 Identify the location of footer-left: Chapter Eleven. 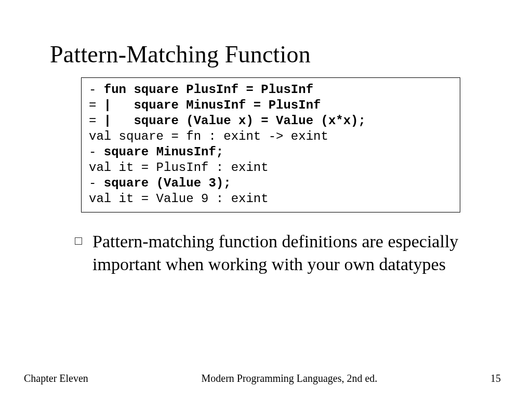
(66, 378).